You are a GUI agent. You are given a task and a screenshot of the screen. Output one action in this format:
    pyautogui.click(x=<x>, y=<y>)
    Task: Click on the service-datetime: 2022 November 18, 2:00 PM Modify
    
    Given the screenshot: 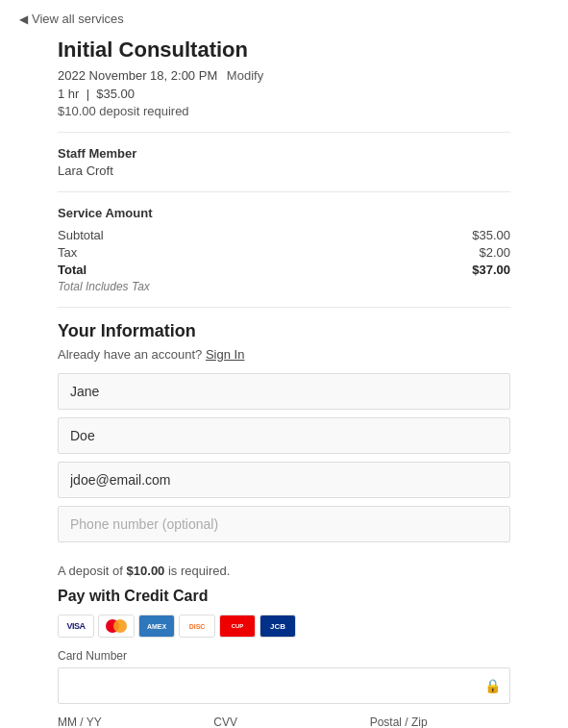 What is the action you would take?
    pyautogui.click(x=284, y=75)
    